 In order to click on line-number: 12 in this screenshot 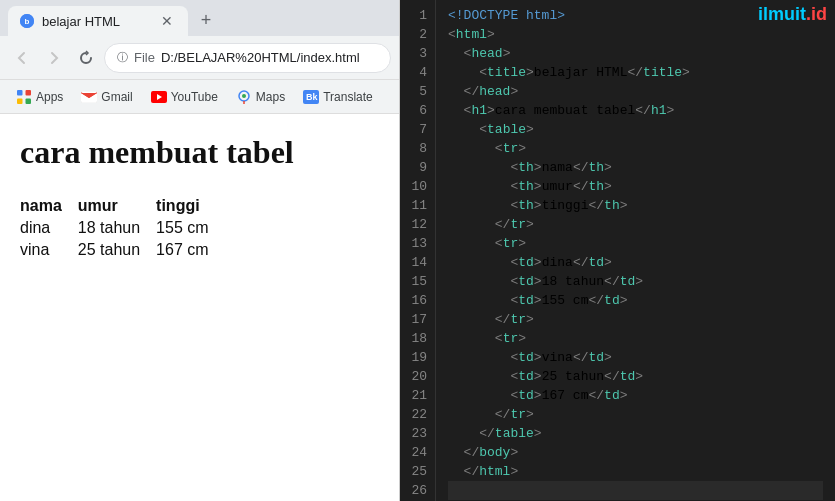, I will do `click(418, 224)`.